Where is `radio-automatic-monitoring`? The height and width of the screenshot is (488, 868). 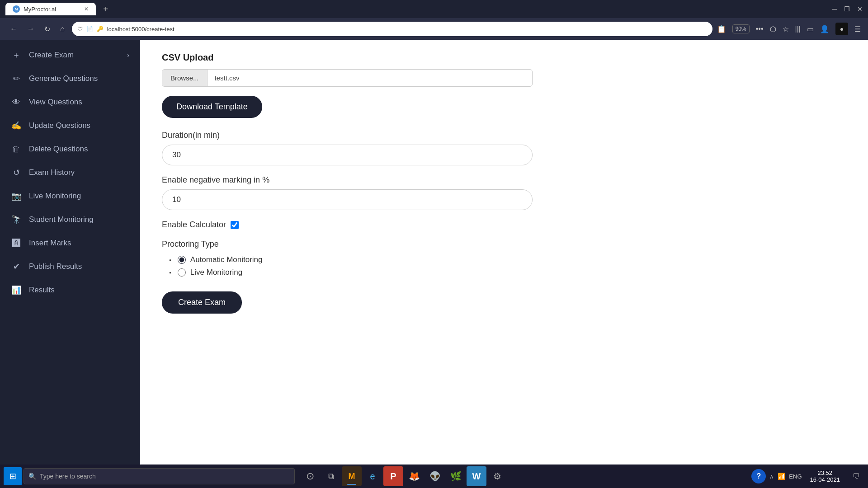
radio-automatic-monitoring is located at coordinates (182, 260).